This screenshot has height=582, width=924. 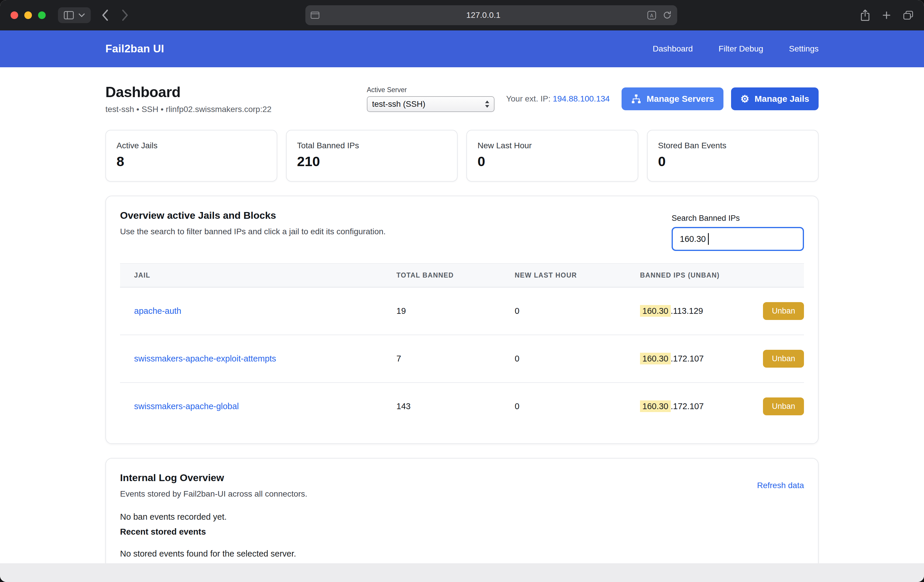 What do you see at coordinates (483, 15) in the screenshot?
I see `url-text: 127.0.0.1` at bounding box center [483, 15].